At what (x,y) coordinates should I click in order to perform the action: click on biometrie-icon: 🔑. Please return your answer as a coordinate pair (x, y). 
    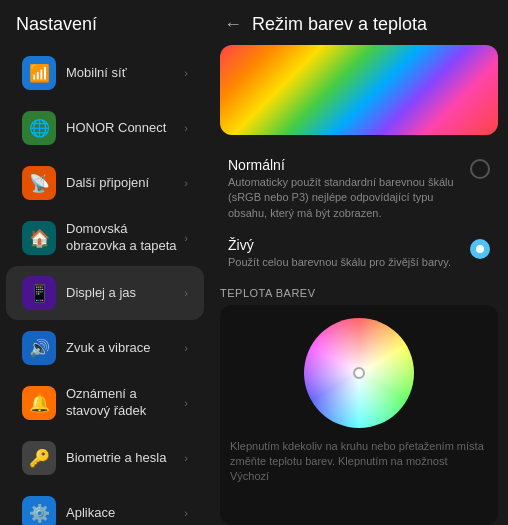
    Looking at the image, I should click on (39, 458).